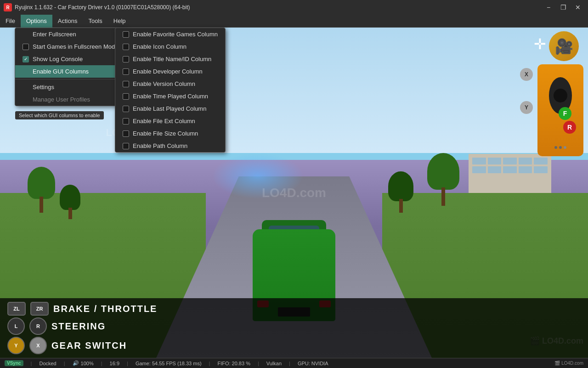 This screenshot has height=368, width=588. Describe the element at coordinates (70, 87) in the screenshot. I see `menu-item-settings: Settings` at that location.